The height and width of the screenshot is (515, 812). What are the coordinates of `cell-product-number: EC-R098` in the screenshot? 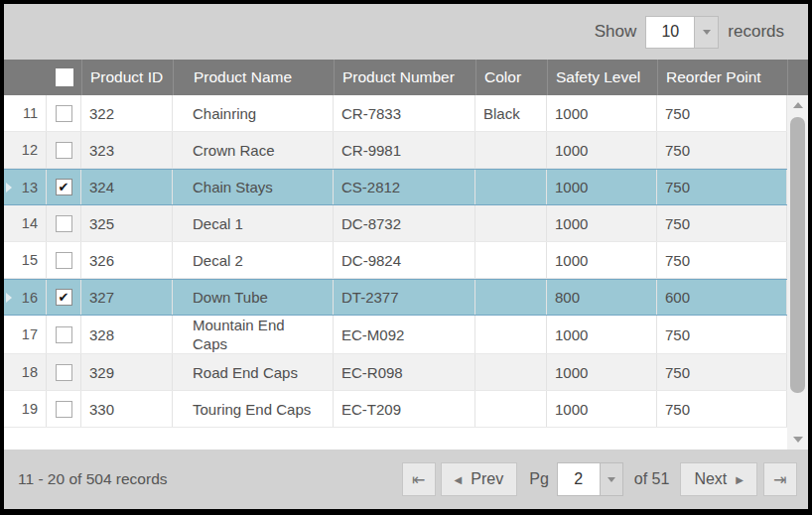 It's located at (405, 372).